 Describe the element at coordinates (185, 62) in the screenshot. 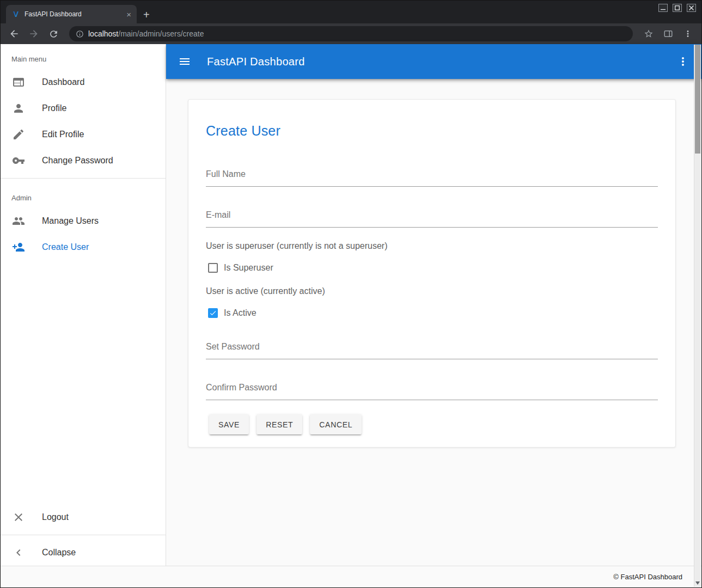

I see `hamburger-icon` at that location.